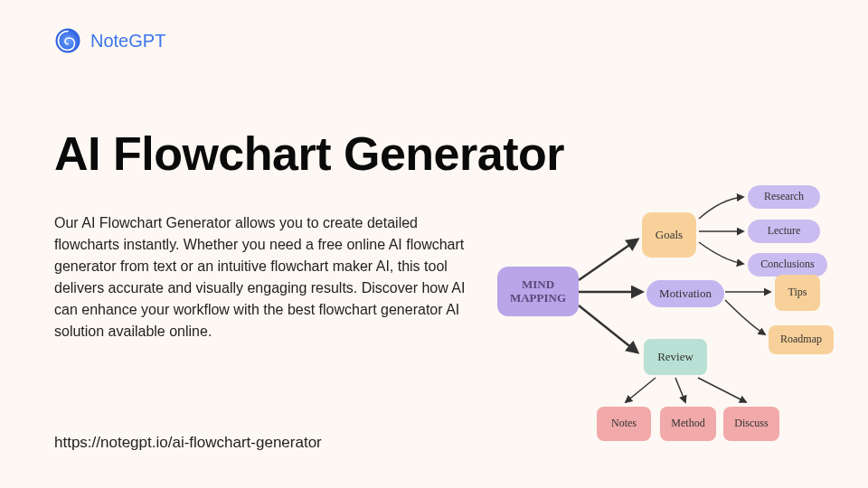 Image resolution: width=868 pixels, height=488 pixels. I want to click on swirl-icon, so click(68, 41).